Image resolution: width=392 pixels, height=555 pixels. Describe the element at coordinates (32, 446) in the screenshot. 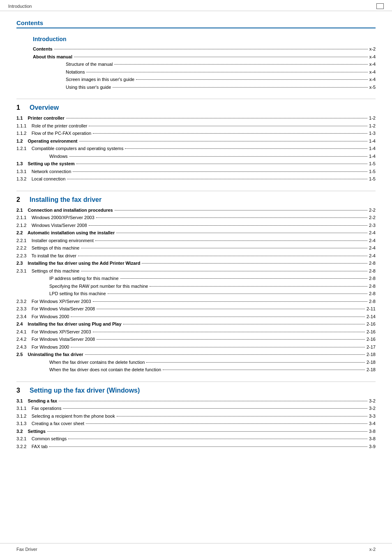

I see `toc-label: 3.2.2 FAX tab` at that location.